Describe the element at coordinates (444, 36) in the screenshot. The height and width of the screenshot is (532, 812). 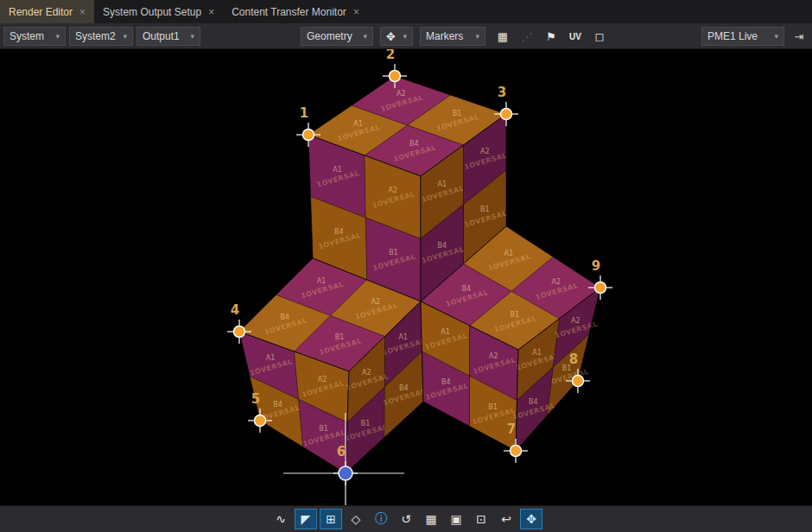
I see `markers-dropdown-label: Markers` at that location.